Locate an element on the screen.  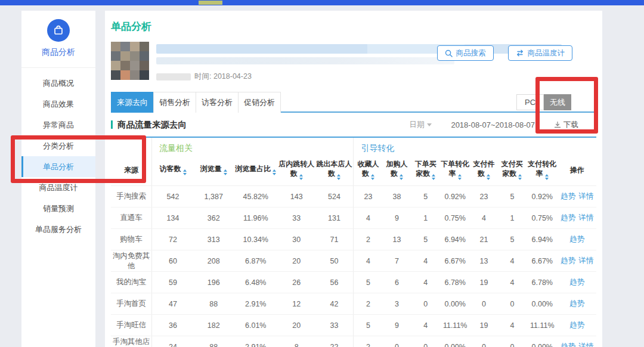
column-header-9: 下单转化率 is located at coordinates (455, 171).